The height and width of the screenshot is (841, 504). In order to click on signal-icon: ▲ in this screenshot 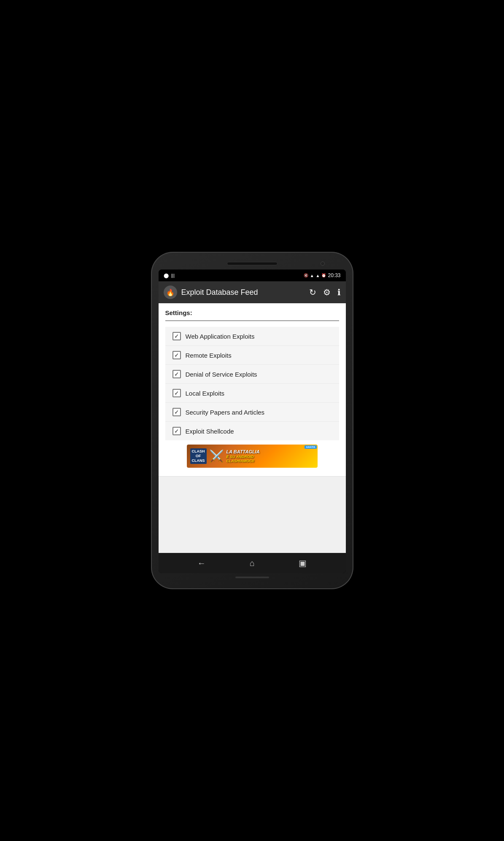, I will do `click(318, 276)`.